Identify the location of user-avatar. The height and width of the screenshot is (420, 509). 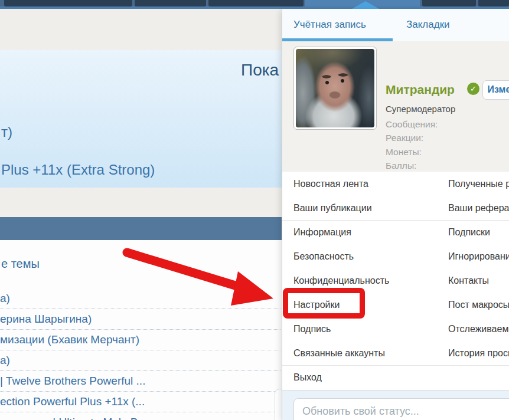
(335, 88).